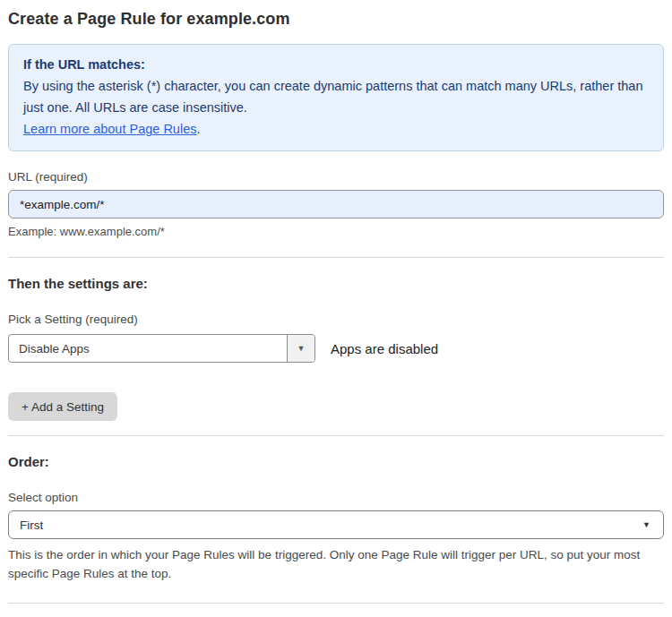  What do you see at coordinates (336, 319) in the screenshot?
I see `pick-setting-label: Pick a Setting (required)` at bounding box center [336, 319].